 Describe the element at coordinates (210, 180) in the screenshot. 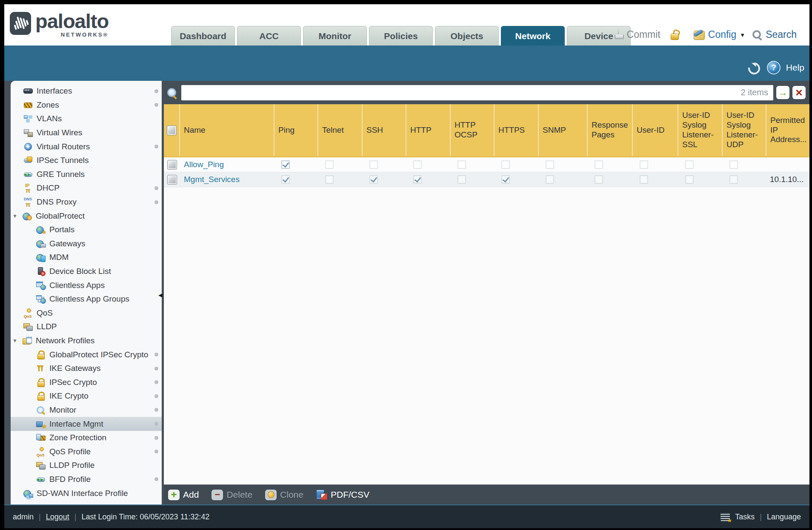

I see `name-link: Mgmt_Services` at that location.